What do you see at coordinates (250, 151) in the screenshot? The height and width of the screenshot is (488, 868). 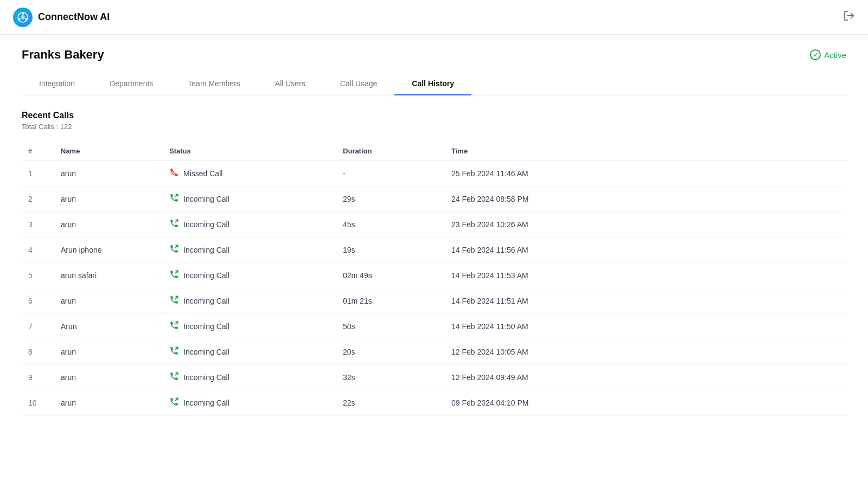 I see `col-header-status: Status` at bounding box center [250, 151].